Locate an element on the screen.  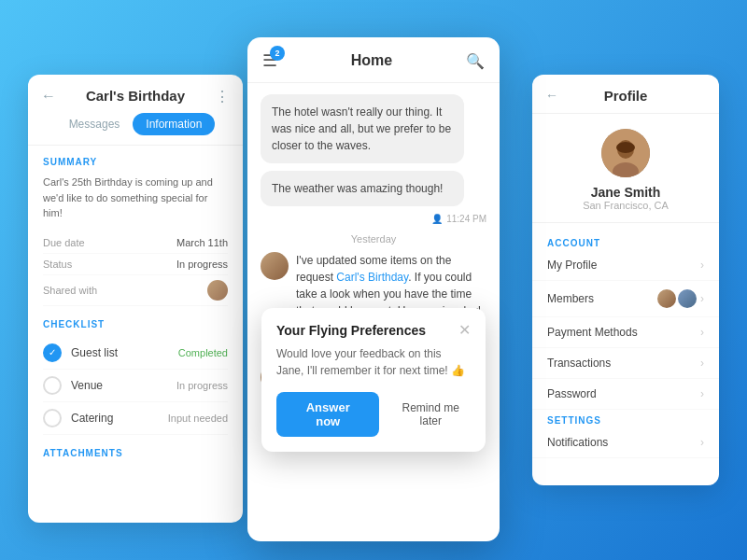
chevron-icon-4: › is located at coordinates (702, 394).